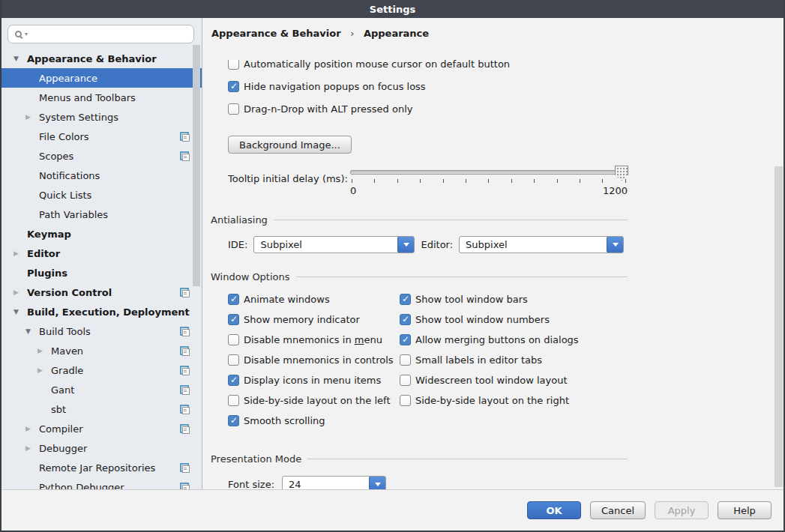 This screenshot has width=785, height=532. Describe the element at coordinates (102, 370) in the screenshot. I see `sidebar-item-gradle: ▶Gradle` at that location.